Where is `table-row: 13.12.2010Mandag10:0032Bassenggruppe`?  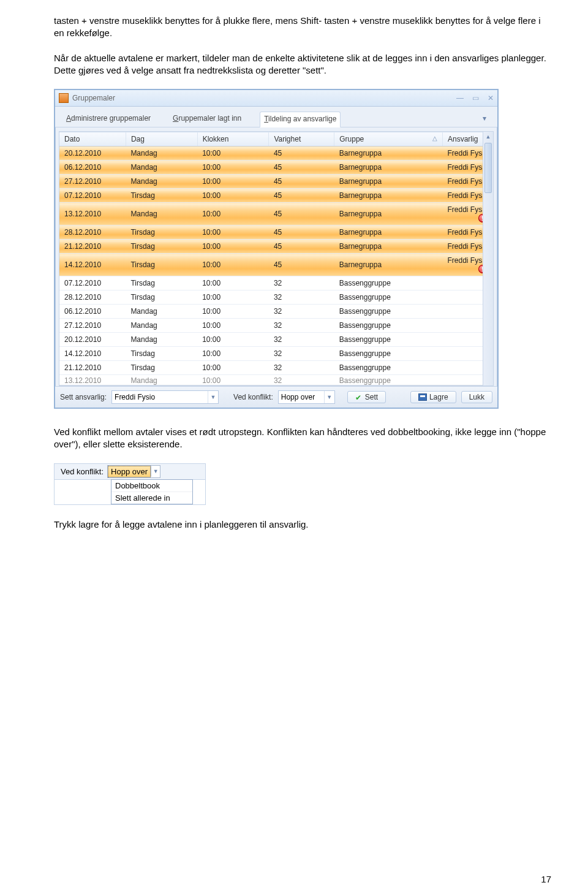
table-row: 13.12.2010Mandag10:0032Bassenggruppe is located at coordinates (276, 380).